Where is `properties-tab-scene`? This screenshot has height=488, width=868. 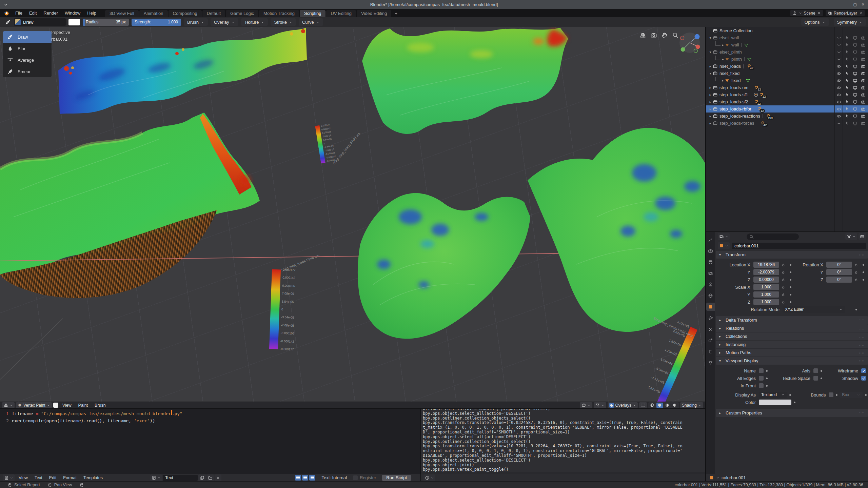 properties-tab-scene is located at coordinates (711, 284).